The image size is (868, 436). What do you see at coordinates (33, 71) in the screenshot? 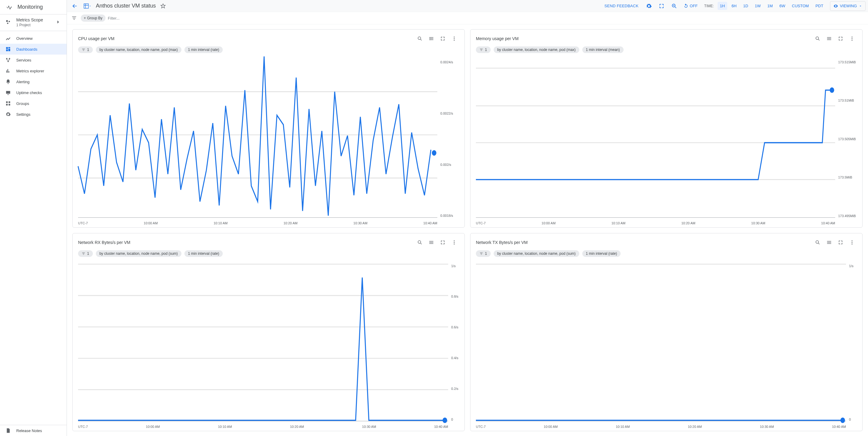
I see `nav-metrics-explorer: Metrics explorer` at bounding box center [33, 71].